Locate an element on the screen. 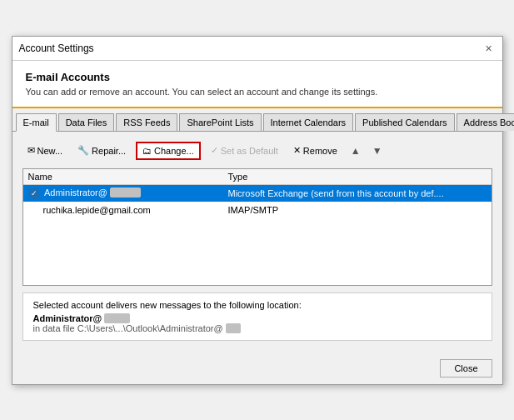  change-label: Change... is located at coordinates (174, 151).